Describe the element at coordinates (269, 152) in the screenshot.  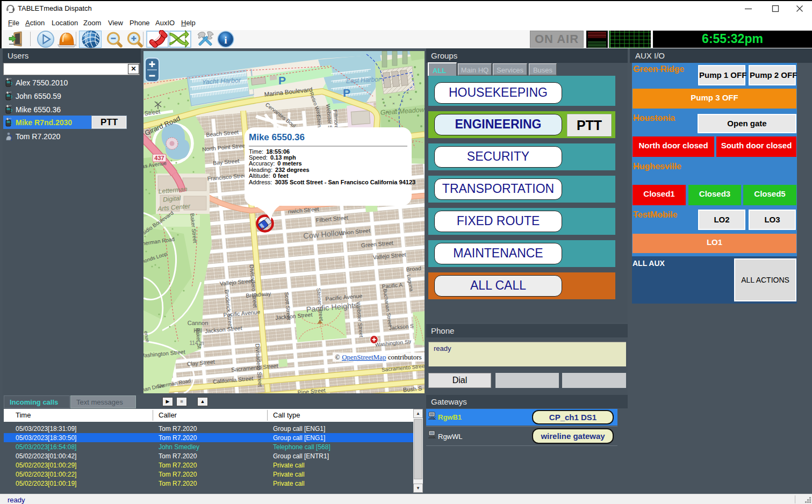
I see `svg-text: Time: 18:55:06` at that location.